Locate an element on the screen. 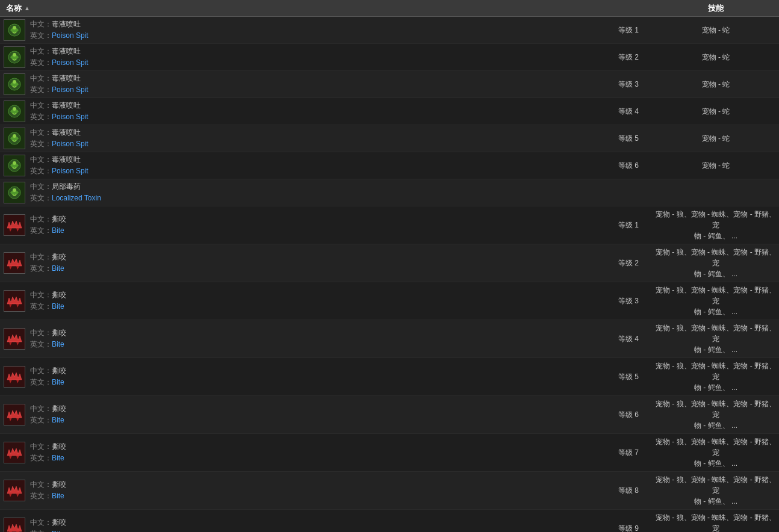 The height and width of the screenshot is (532, 779). table-row: 中文：撕咬 英文：Bite 等级 4 宠物 - 狼、宠物 - 蜘蛛、宠物 - 野… is located at coordinates (389, 339).